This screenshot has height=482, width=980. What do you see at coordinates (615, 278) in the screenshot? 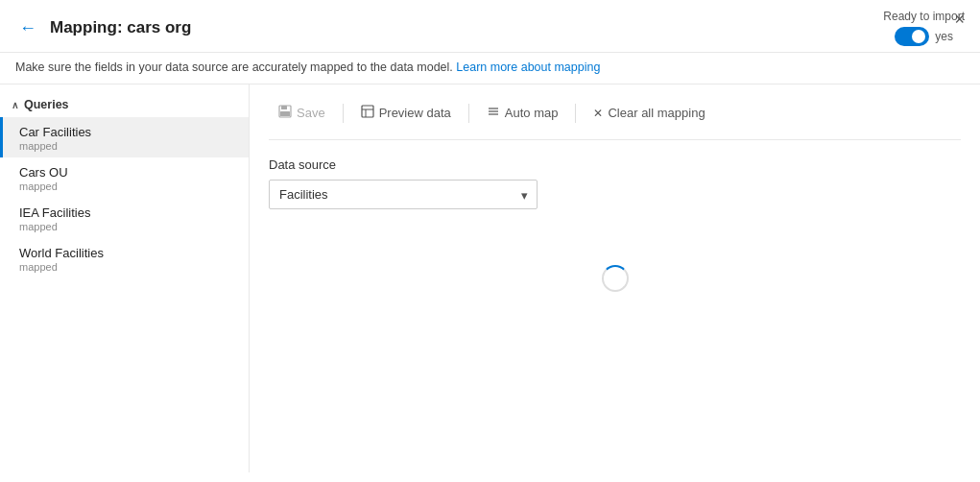
I see `loading-spinner` at bounding box center [615, 278].